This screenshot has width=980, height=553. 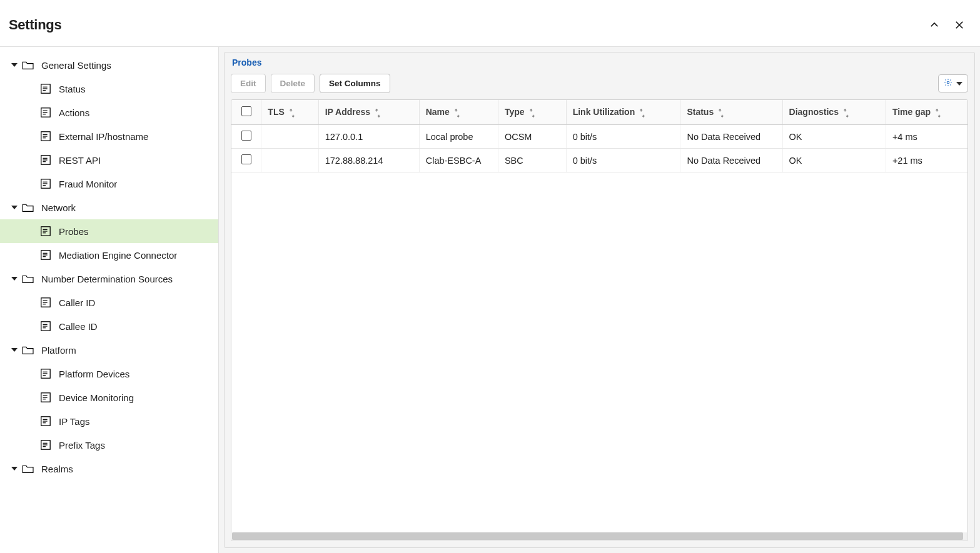 I want to click on close-icon, so click(x=959, y=25).